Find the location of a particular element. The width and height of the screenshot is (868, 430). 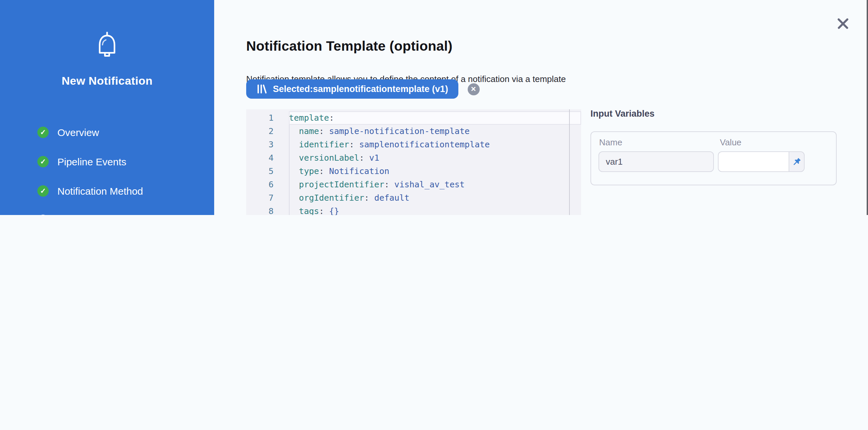

line-content: template: is located at coordinates (422, 118).